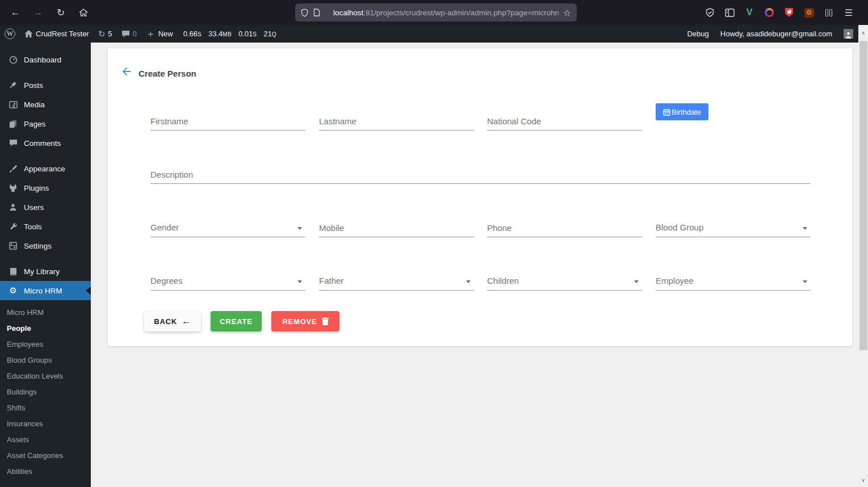 Image resolution: width=868 pixels, height=487 pixels. What do you see at coordinates (829, 12) in the screenshot?
I see `library-extension-icon` at bounding box center [829, 12].